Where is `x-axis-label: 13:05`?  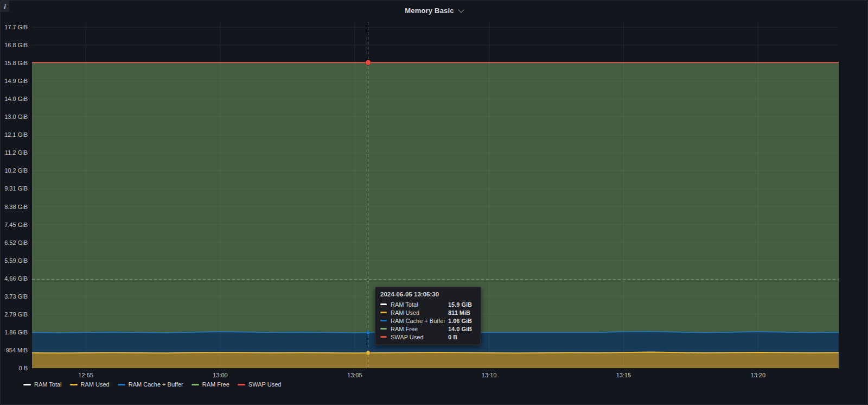
x-axis-label: 13:05 is located at coordinates (355, 375).